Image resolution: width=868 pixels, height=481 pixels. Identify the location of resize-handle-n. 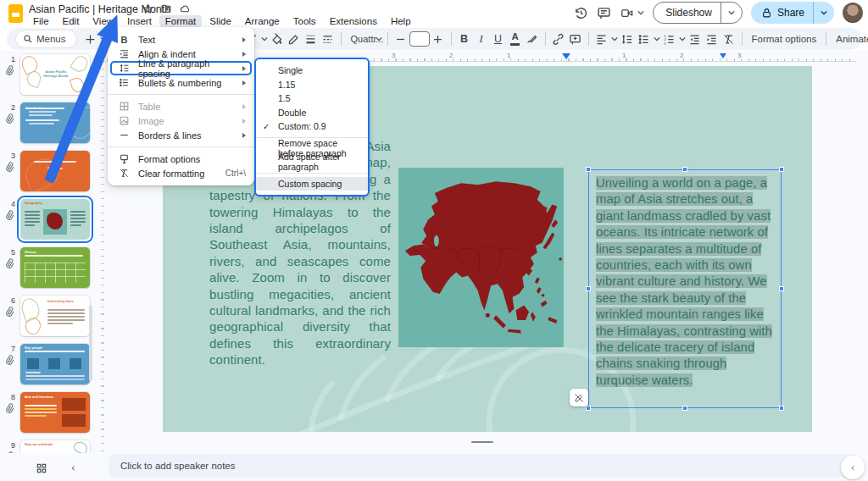
(685, 169).